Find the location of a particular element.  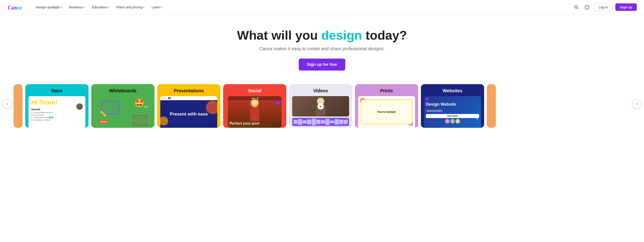

docs-item-4: Breakdown of teams is located at coordinates (54, 120).